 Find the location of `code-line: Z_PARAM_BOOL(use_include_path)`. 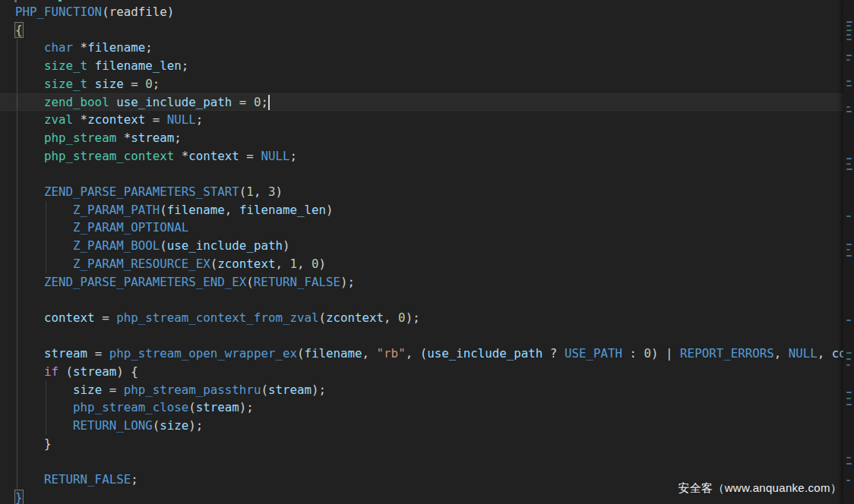

code-line: Z_PARAM_BOOL(use_include_path) is located at coordinates (422, 246).